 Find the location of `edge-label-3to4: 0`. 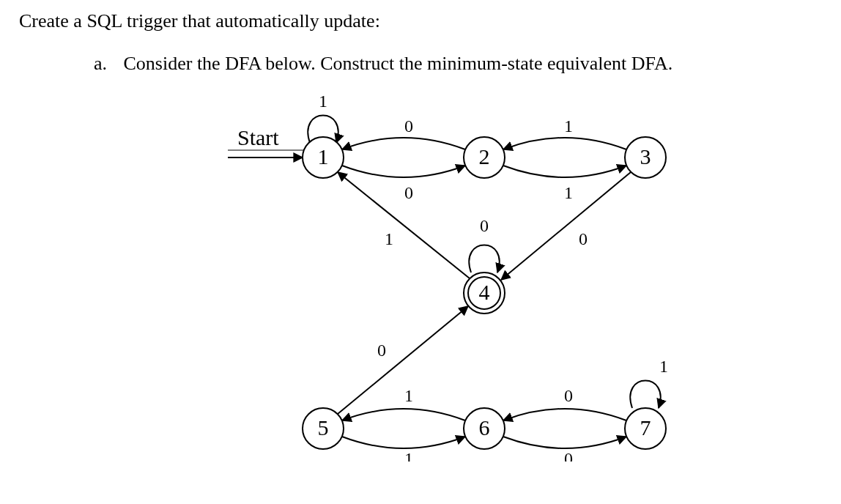

edge-label-3to4: 0 is located at coordinates (583, 239).